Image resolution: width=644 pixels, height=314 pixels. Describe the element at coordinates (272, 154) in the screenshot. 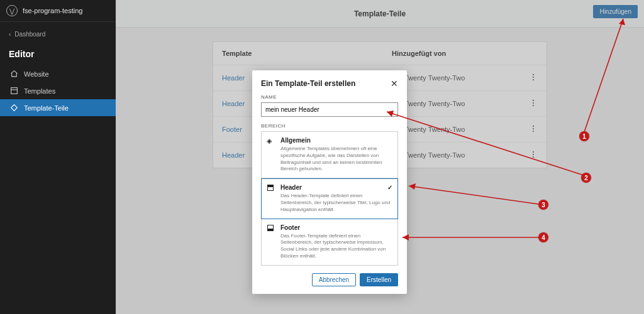

I see `general-area-icon: ◈` at that location.